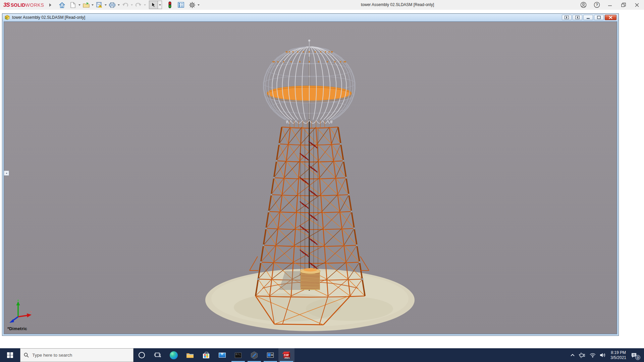 The height and width of the screenshot is (362, 644). I want to click on taskbar-item-task-view, so click(158, 355).